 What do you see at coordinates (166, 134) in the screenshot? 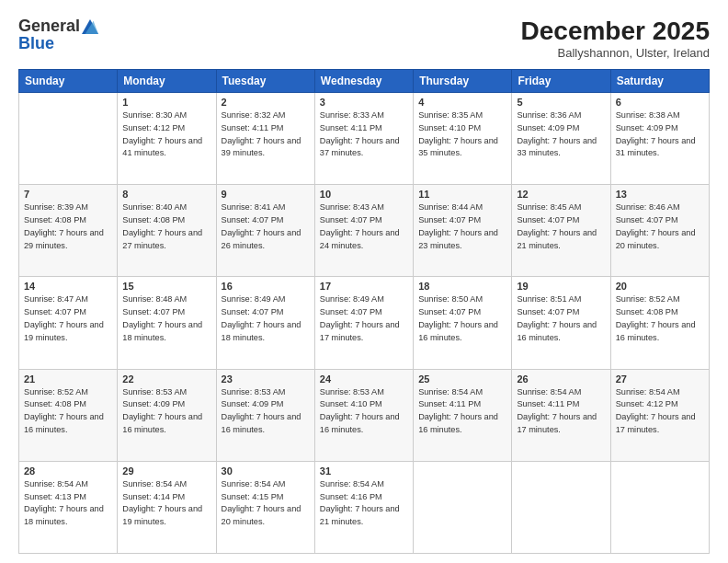
I see `day-info: Sunrise: 8:30 AM Sunset: 4:12 PM Dayligh…` at bounding box center [166, 134].